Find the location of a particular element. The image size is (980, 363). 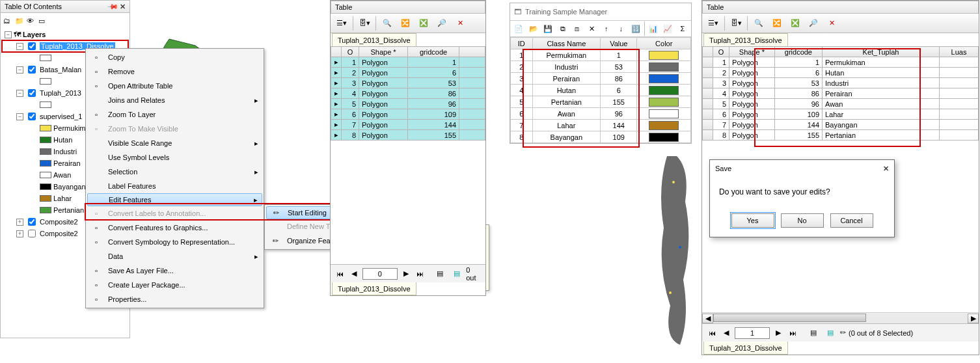

scatter-icon: 📈 is located at coordinates (668, 29).